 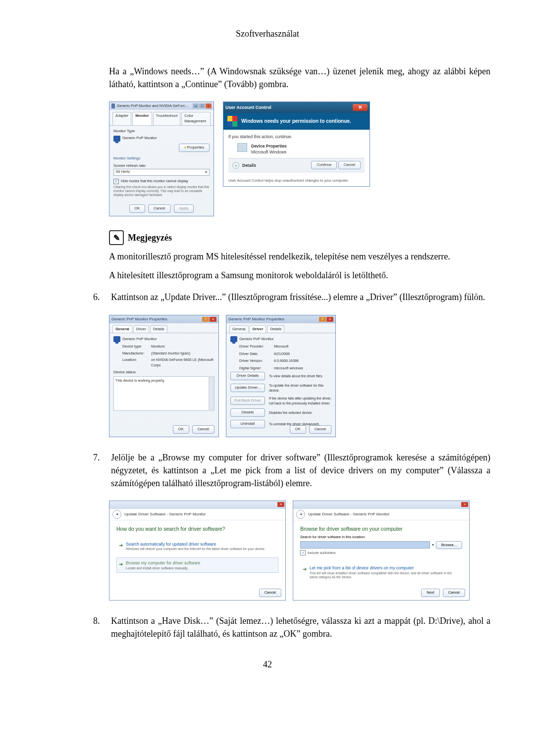 I want to click on disable-button: Disable, so click(x=248, y=413).